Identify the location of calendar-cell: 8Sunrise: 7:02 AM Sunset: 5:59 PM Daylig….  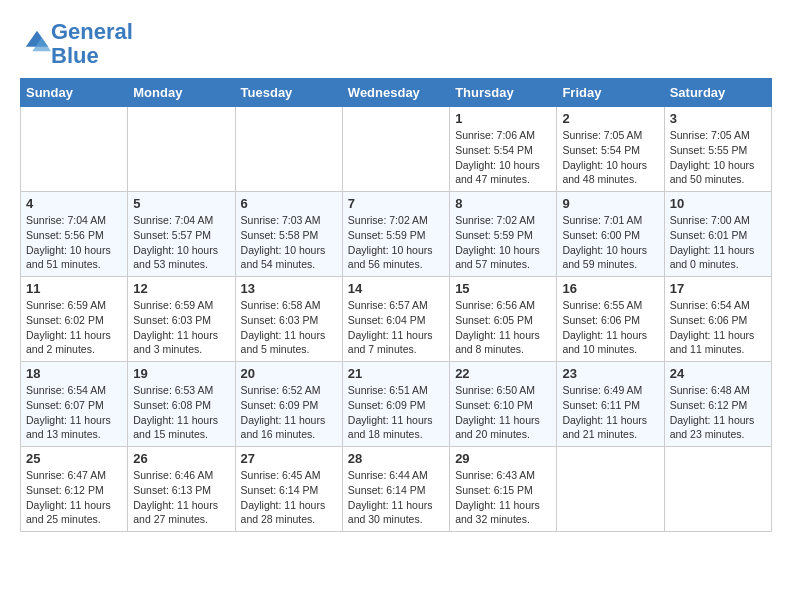
(504, 234).